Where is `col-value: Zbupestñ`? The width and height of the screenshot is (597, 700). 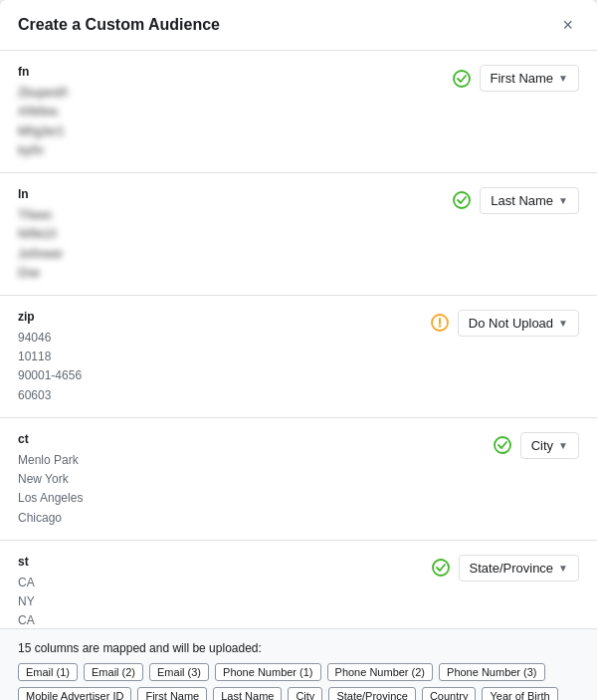
col-value: Zbupestñ is located at coordinates (229, 94).